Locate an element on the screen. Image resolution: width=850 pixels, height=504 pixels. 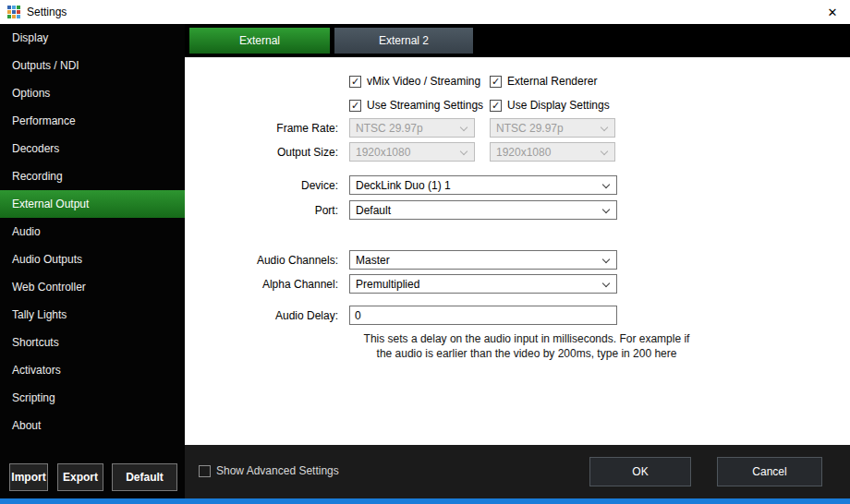
frame-rate-select-1: NTSC 29.97p is located at coordinates (412, 127).